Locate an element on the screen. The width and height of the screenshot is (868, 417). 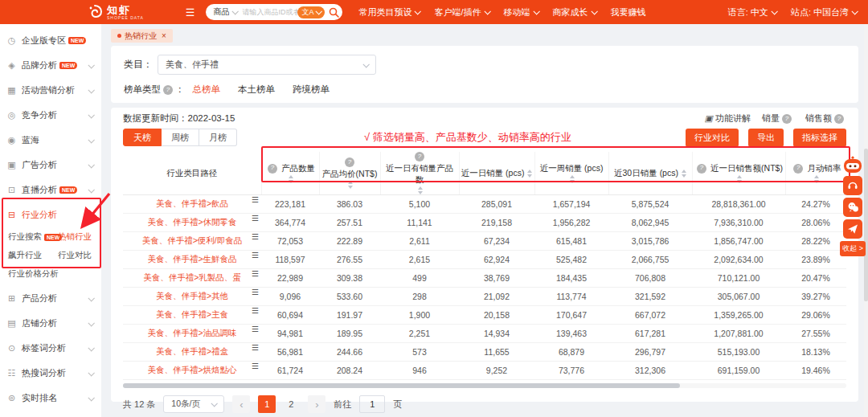
sidebar-item: ⊙标签词分析 is located at coordinates (51, 349).